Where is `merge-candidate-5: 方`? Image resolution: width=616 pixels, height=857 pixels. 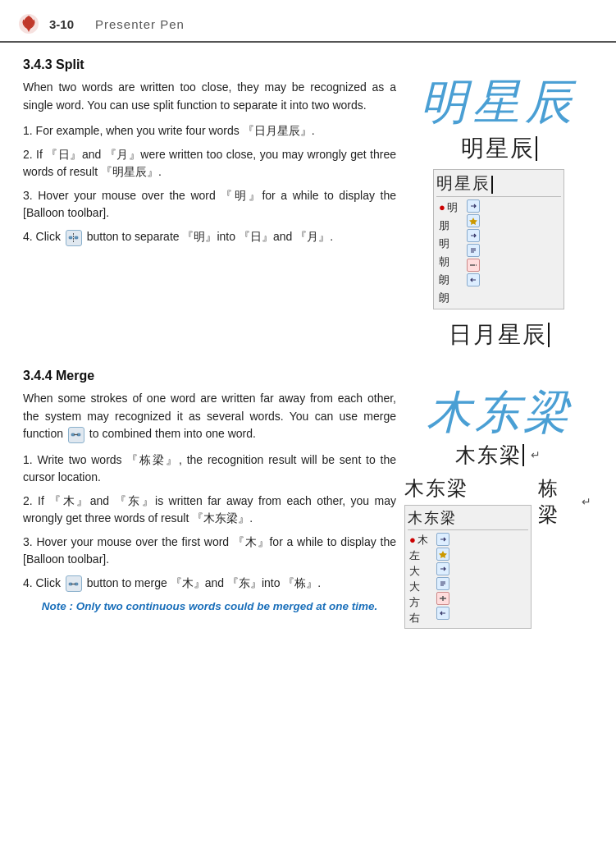 merge-candidate-5: 方 is located at coordinates (415, 603).